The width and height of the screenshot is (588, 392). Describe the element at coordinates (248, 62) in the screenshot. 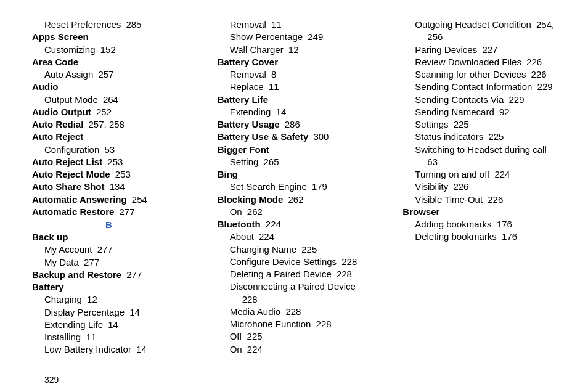

I see `index-entry-text: Battery Cover` at that location.